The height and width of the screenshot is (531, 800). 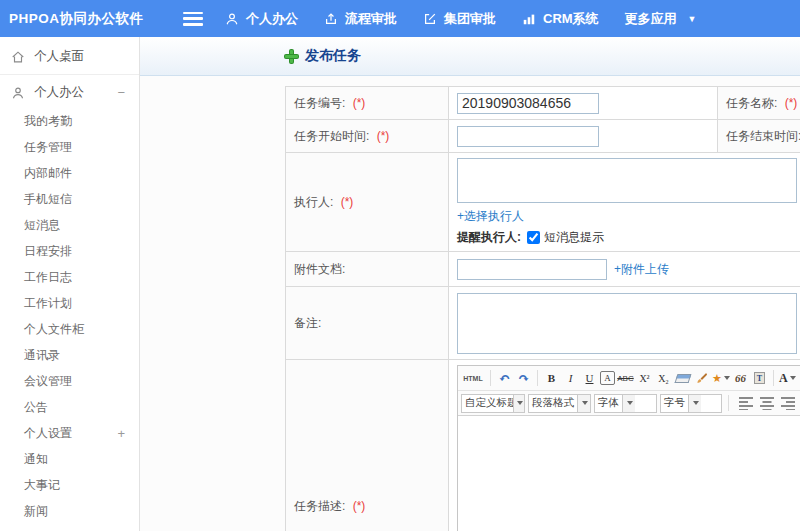 What do you see at coordinates (763, 136) in the screenshot?
I see `end-time-label: 任务结束时间:` at bounding box center [763, 136].